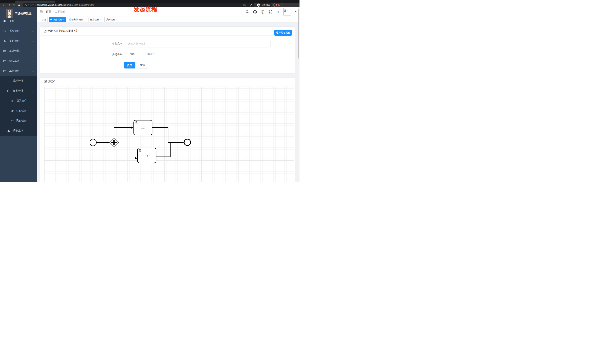  I want to click on bookmark-star-icon, so click(251, 5).